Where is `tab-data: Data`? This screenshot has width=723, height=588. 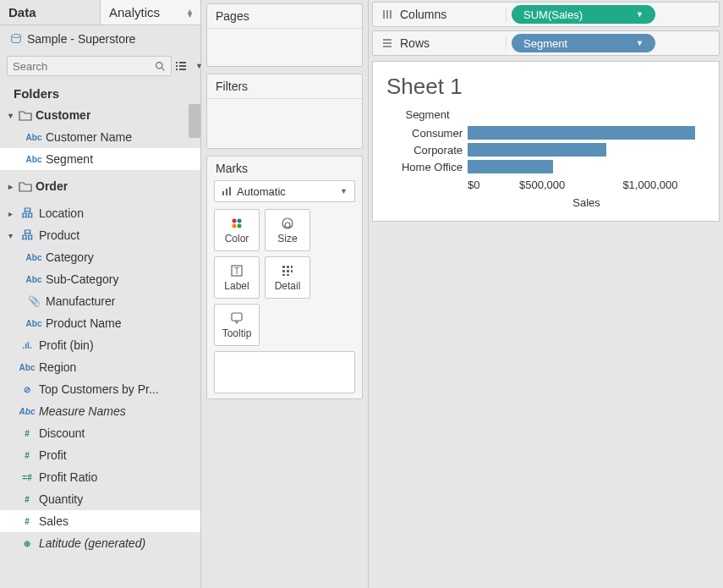 tab-data: Data is located at coordinates (51, 12).